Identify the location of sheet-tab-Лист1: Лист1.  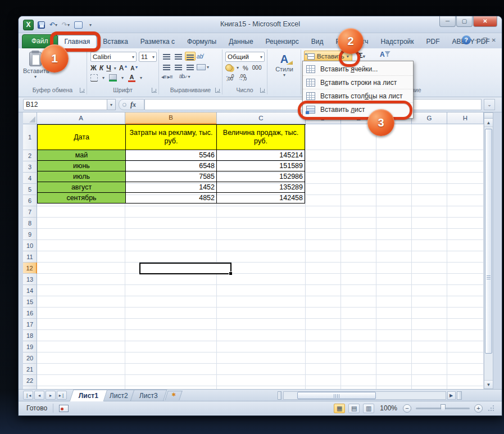
(89, 396).